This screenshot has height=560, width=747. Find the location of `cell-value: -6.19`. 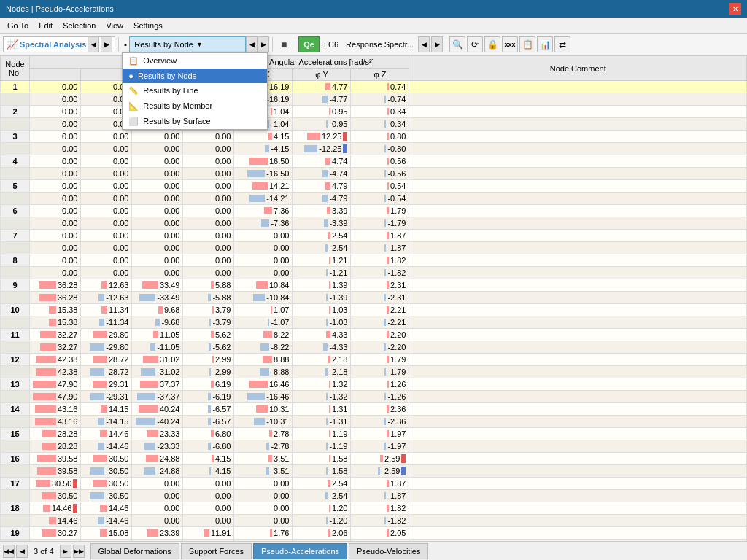

cell-value: -6.19 is located at coordinates (209, 397).